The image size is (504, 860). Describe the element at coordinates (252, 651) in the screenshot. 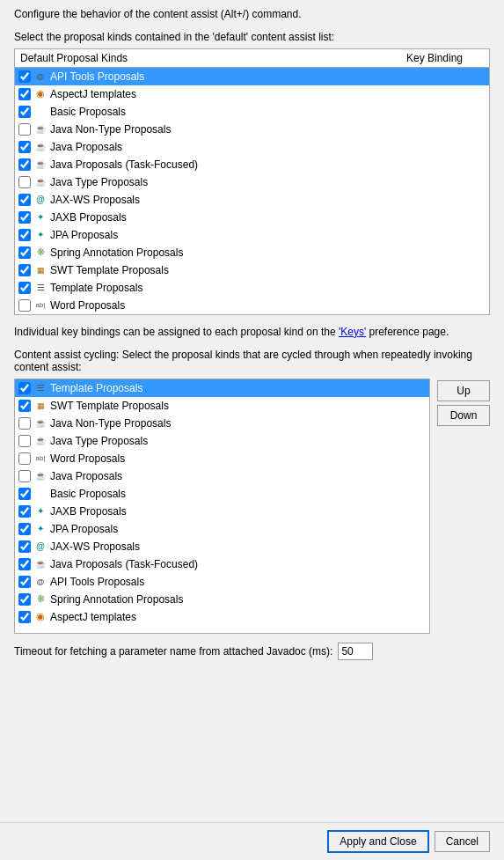

I see `timeout-row: Timeout for fetching a parameter name fr…` at that location.